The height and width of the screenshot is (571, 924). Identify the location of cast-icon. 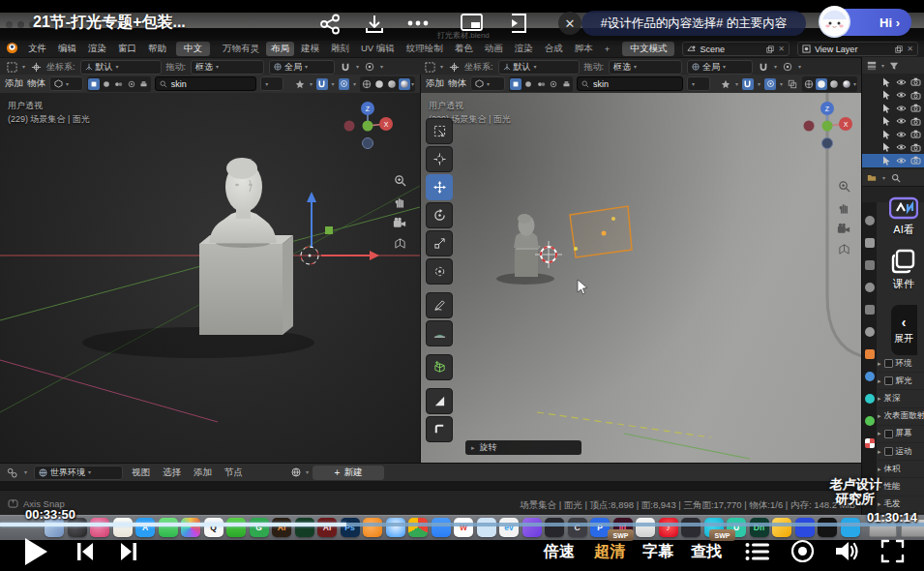
(519, 23).